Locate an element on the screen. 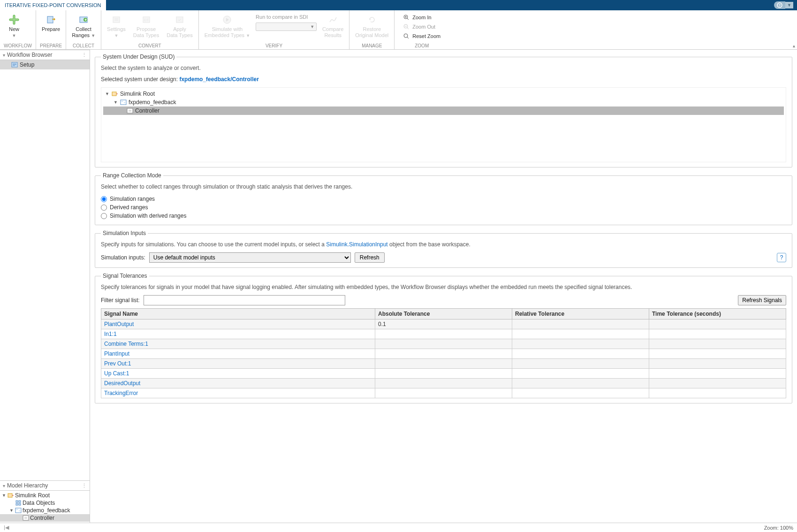 Image resolution: width=797 pixels, height=532 pixels. sud-tree-root: ▼ Simulink Root is located at coordinates (444, 94).